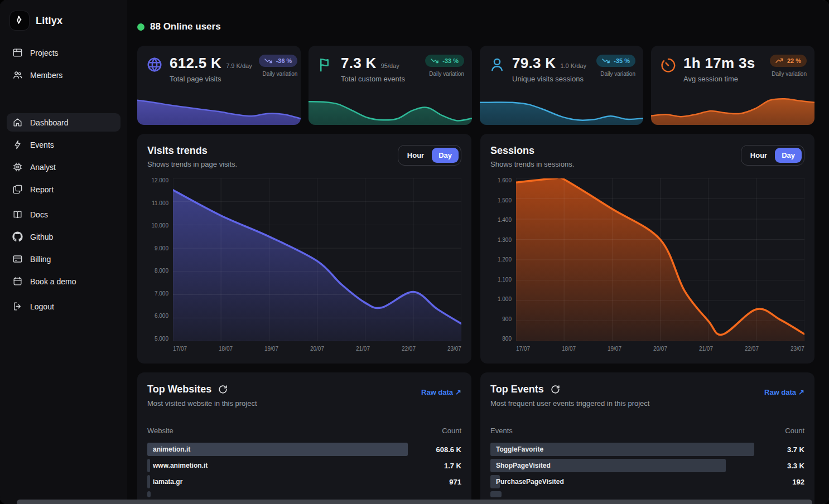 The height and width of the screenshot is (504, 829). Describe the element at coordinates (46, 75) in the screenshot. I see `sidebar-item-label: Members` at that location.